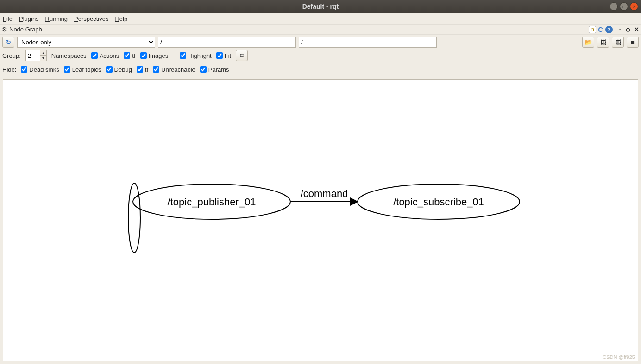 Image resolution: width=641 pixels, height=364 pixels. What do you see at coordinates (603, 42) in the screenshot?
I see `save-image-button-1: 🖼` at bounding box center [603, 42].